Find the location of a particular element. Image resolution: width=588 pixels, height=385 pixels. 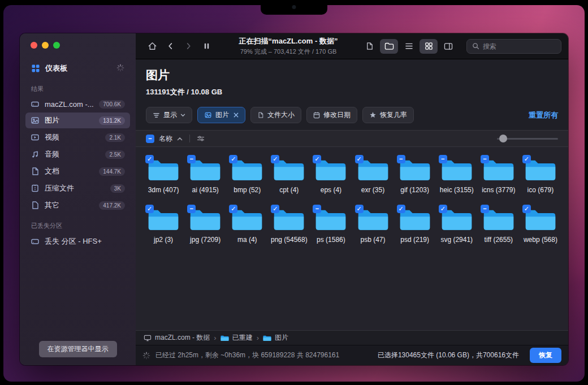

sidebar-item-label: 图片 is located at coordinates (52, 120).